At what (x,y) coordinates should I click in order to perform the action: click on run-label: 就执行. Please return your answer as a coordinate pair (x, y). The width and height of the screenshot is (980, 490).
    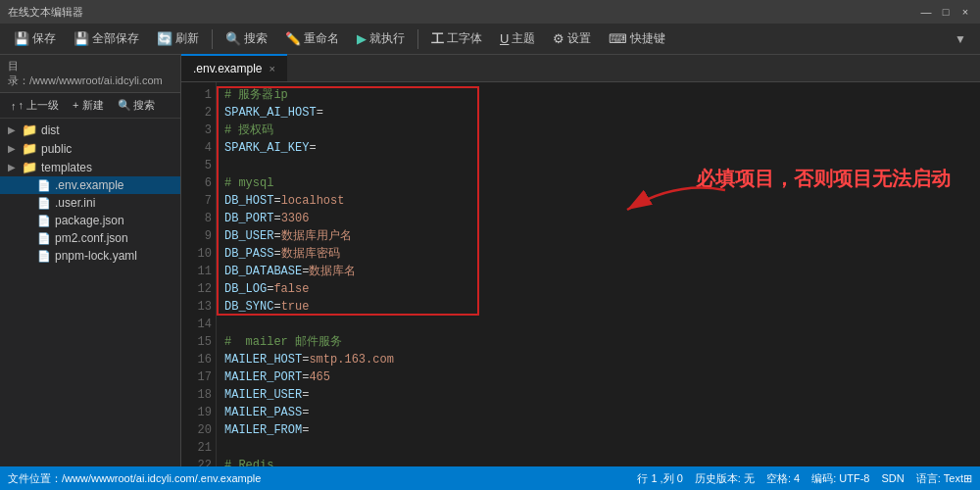
    Looking at the image, I should click on (387, 39).